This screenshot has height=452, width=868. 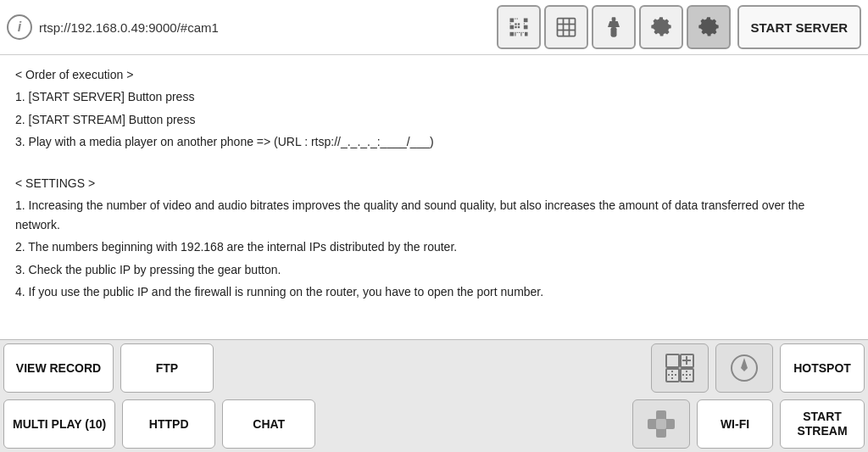 What do you see at coordinates (661, 424) in the screenshot?
I see `dpad-icon-button` at bounding box center [661, 424].